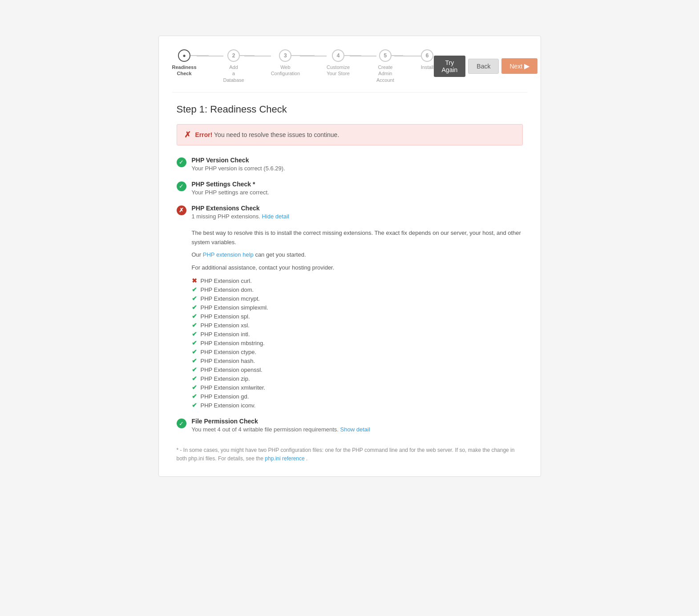 This screenshot has width=699, height=616. I want to click on file-permission-content: File Permission Check You meet 4 out of …, so click(281, 425).